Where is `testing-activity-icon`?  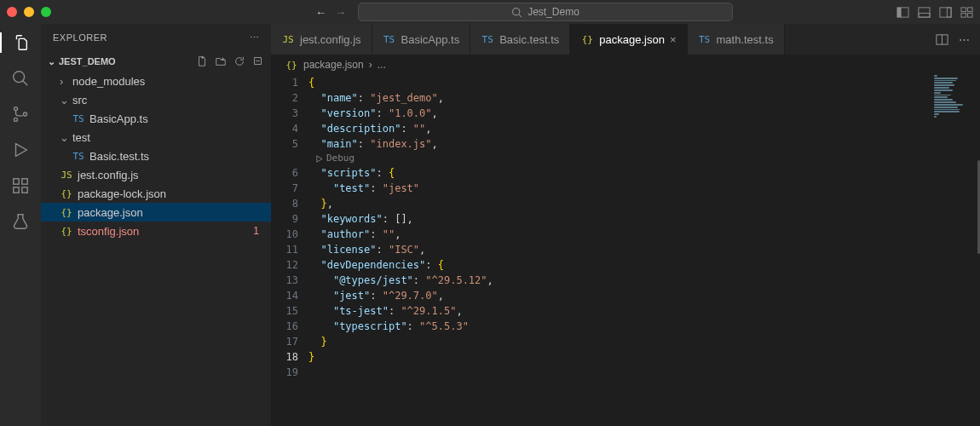
testing-activity-icon is located at coordinates (20, 222).